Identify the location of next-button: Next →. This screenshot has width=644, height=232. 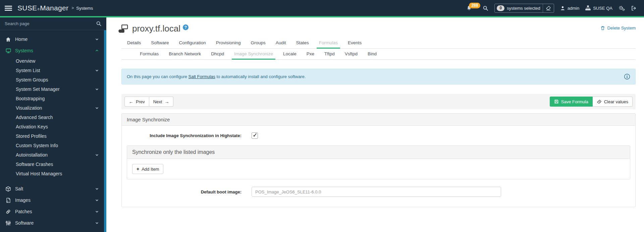
(162, 102).